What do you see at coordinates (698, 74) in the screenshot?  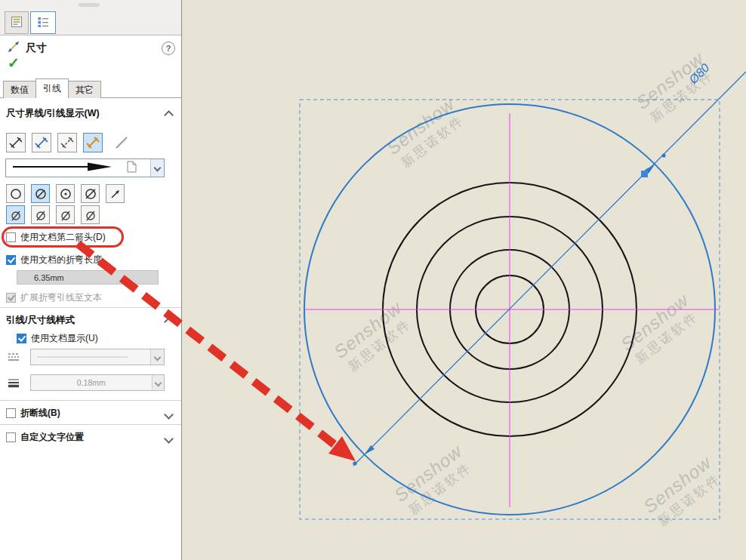 I see `dimension-text: Ø80` at bounding box center [698, 74].